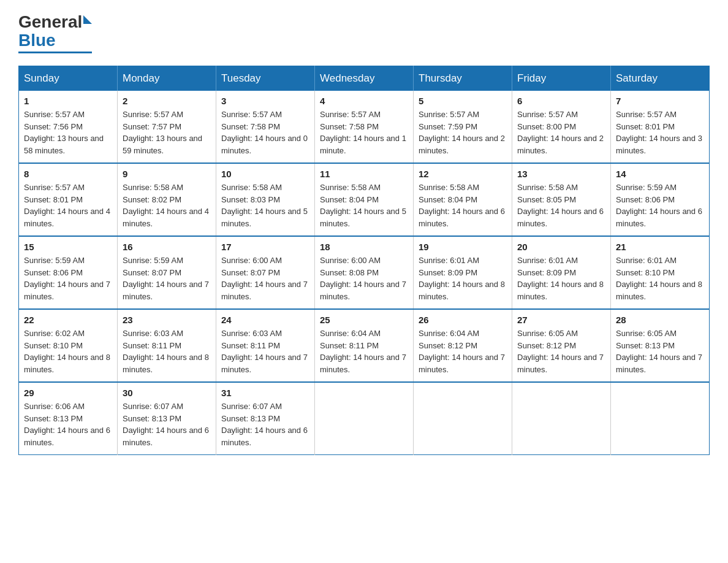 The height and width of the screenshot is (563, 728). What do you see at coordinates (167, 174) in the screenshot?
I see `day-number: 9` at bounding box center [167, 174].